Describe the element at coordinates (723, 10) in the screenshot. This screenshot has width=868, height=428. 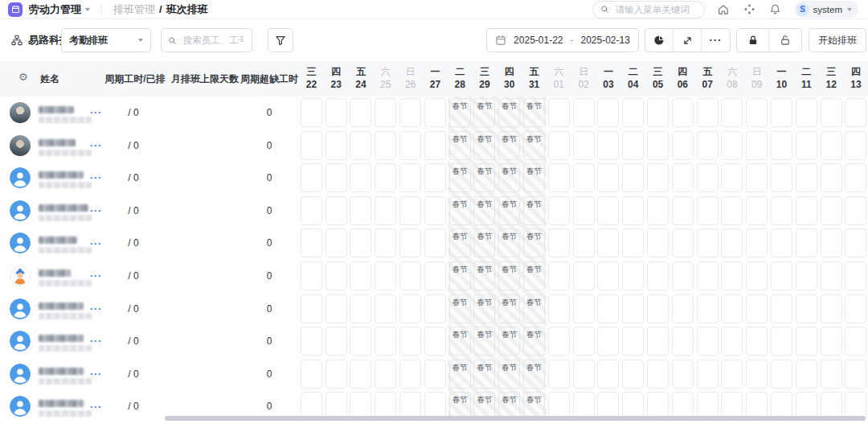
I see `home-icon` at that location.